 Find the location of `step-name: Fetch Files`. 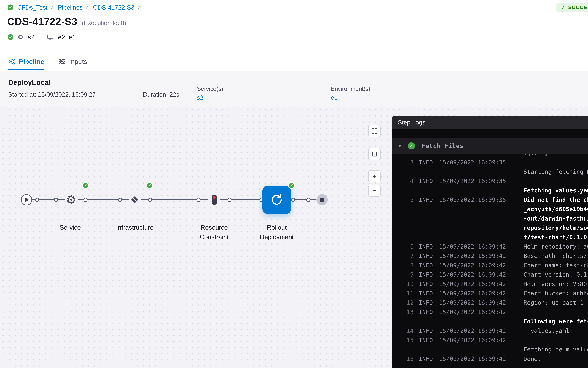

step-name: Fetch Files is located at coordinates (443, 146).